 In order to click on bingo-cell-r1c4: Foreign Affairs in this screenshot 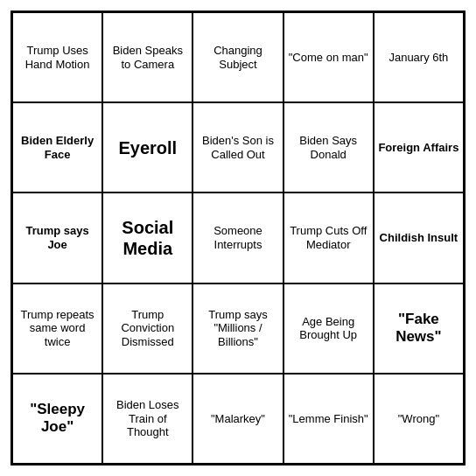, I will do `click(418, 147)`.